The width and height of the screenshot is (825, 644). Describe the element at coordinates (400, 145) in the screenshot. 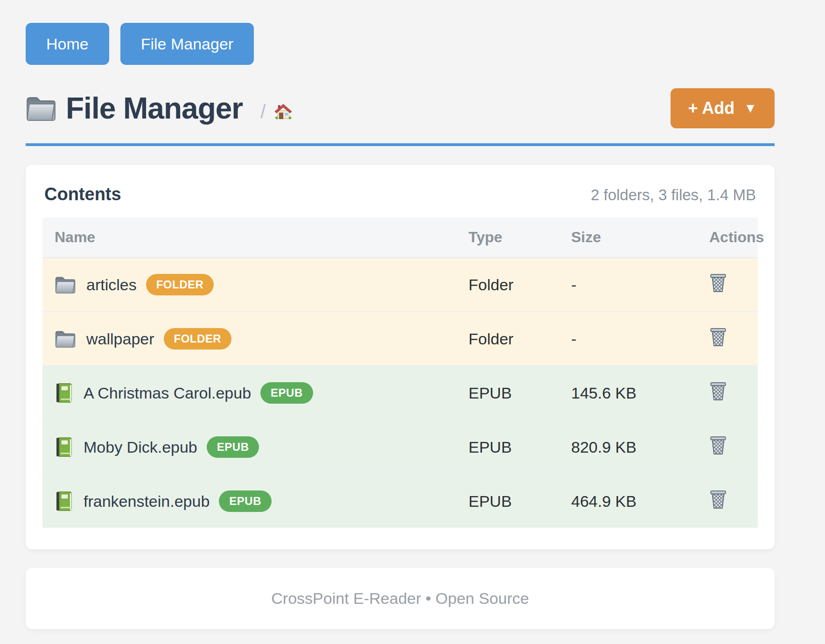

I see `title-divider` at that location.